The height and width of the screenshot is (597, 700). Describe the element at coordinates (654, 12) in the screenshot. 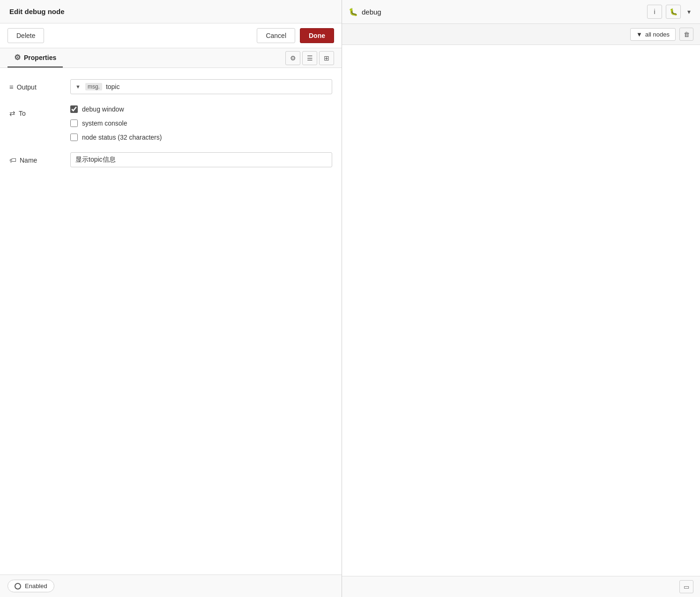

I see `info-icon: i` at that location.